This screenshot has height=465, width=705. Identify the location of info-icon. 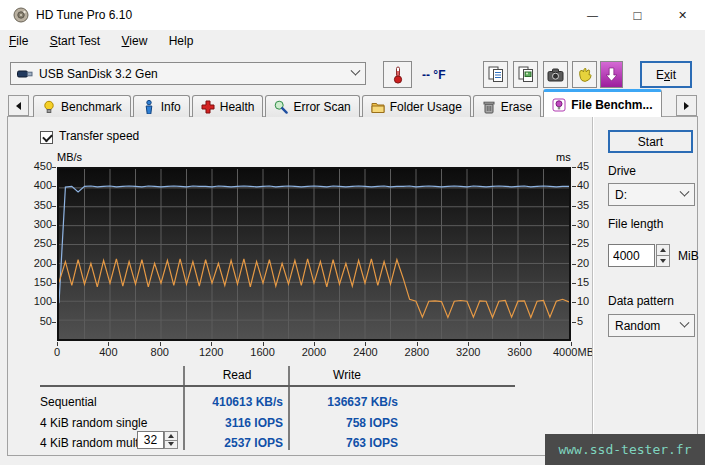
(149, 107).